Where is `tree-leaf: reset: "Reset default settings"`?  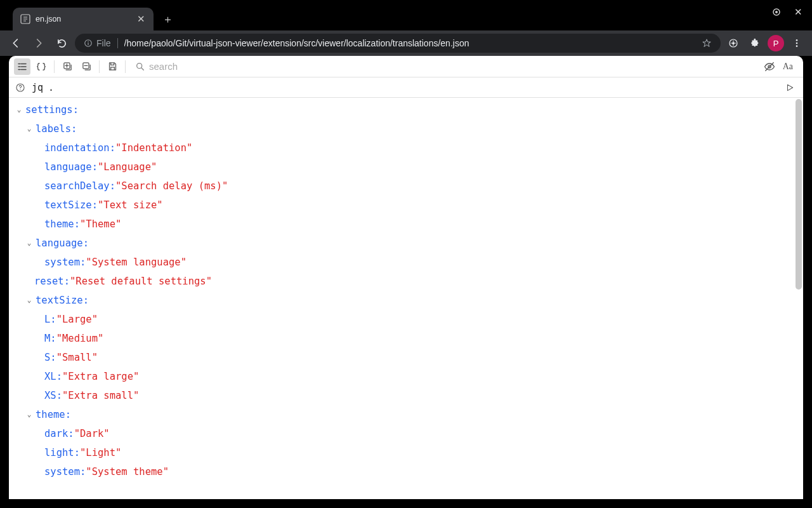
tree-leaf: reset: "Reset default settings" is located at coordinates (406, 281).